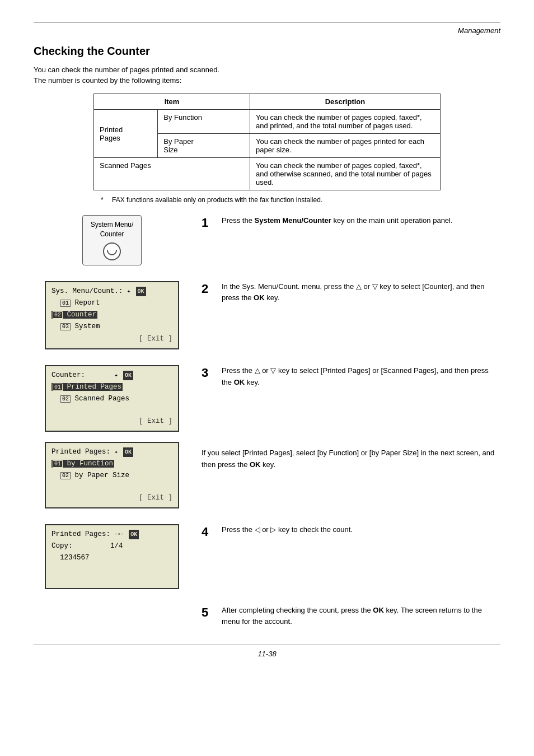 Image resolution: width=534 pixels, height=756 pixels. I want to click on lcd-pp-02: 02 by Paper Size, so click(91, 476).